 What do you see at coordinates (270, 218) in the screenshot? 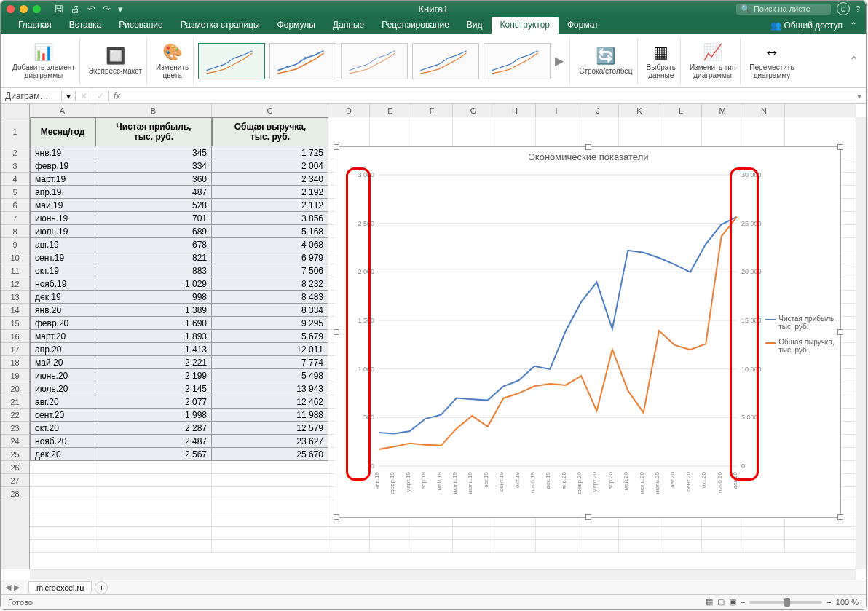
I see `table-cell: 3 856` at bounding box center [270, 218].